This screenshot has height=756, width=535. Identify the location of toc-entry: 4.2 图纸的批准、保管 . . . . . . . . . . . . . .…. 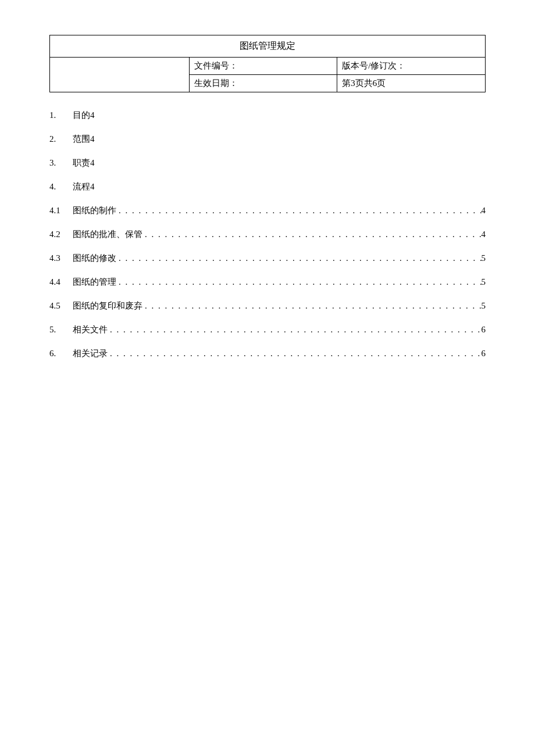
(268, 235).